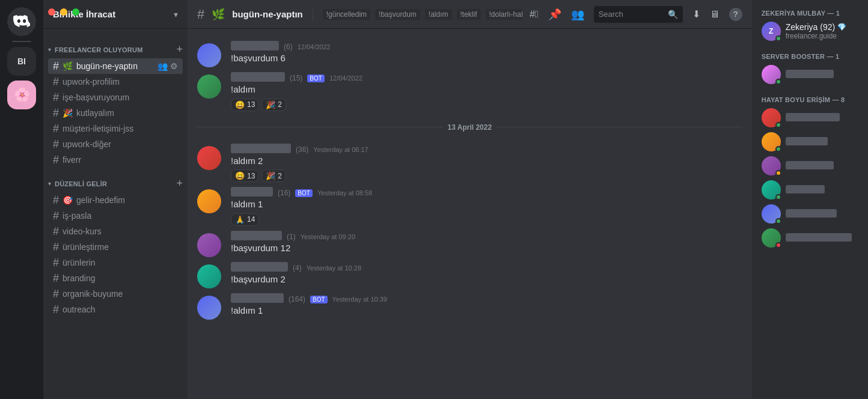  Describe the element at coordinates (218, 14) in the screenshot. I see `channel-header-emoji: 🌿` at that location.